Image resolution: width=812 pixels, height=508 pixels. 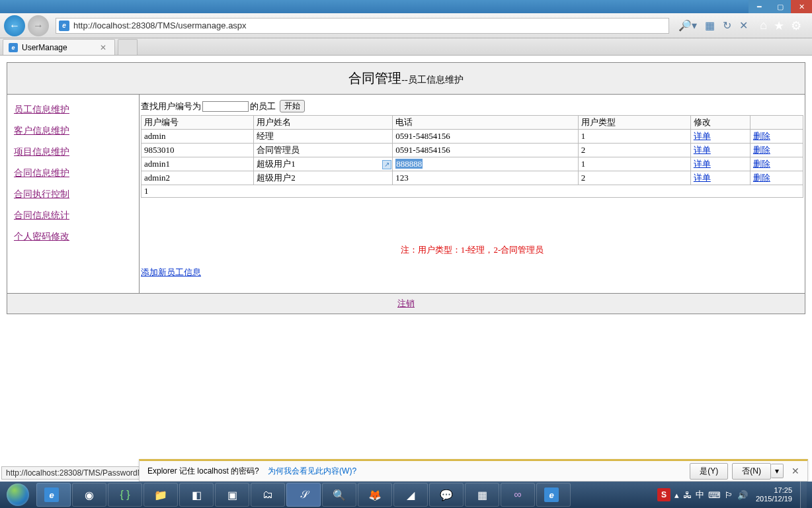 I want to click on table-row: admin经理0591-548541561详单删除, so click(x=472, y=136).